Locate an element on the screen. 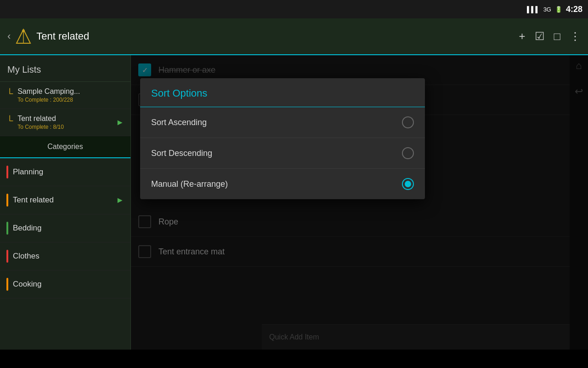 This screenshot has height=368, width=588. category-bar-clothes is located at coordinates (7, 256).